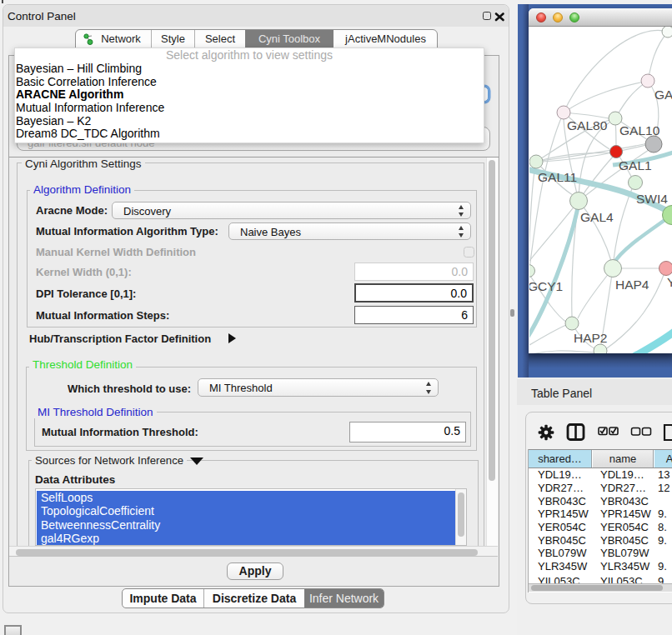  I want to click on svg-text: GCY1, so click(546, 287).